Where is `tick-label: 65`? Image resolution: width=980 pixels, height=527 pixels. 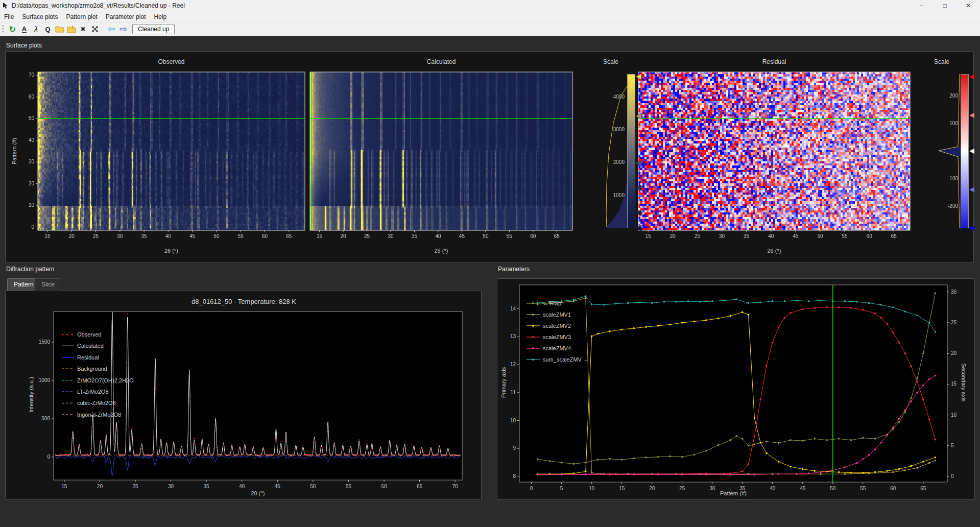 tick-label: 65 is located at coordinates (894, 236).